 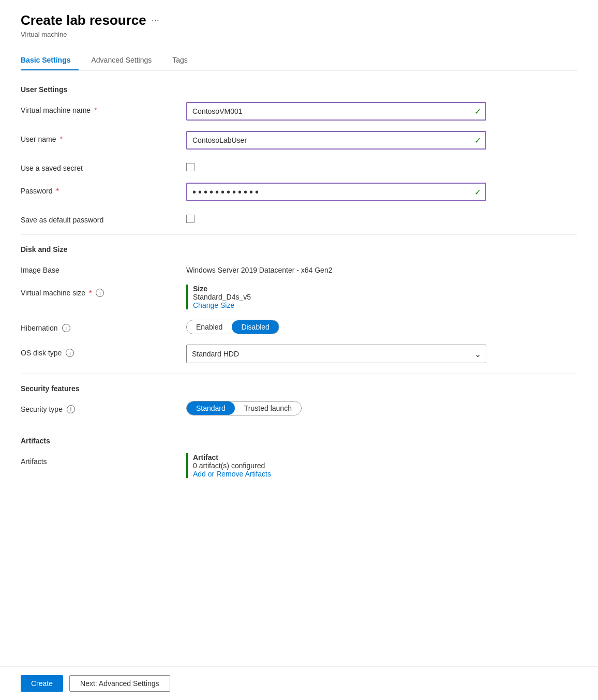 What do you see at coordinates (299, 249) in the screenshot?
I see `disk-and-size-header: Disk and Size` at bounding box center [299, 249].